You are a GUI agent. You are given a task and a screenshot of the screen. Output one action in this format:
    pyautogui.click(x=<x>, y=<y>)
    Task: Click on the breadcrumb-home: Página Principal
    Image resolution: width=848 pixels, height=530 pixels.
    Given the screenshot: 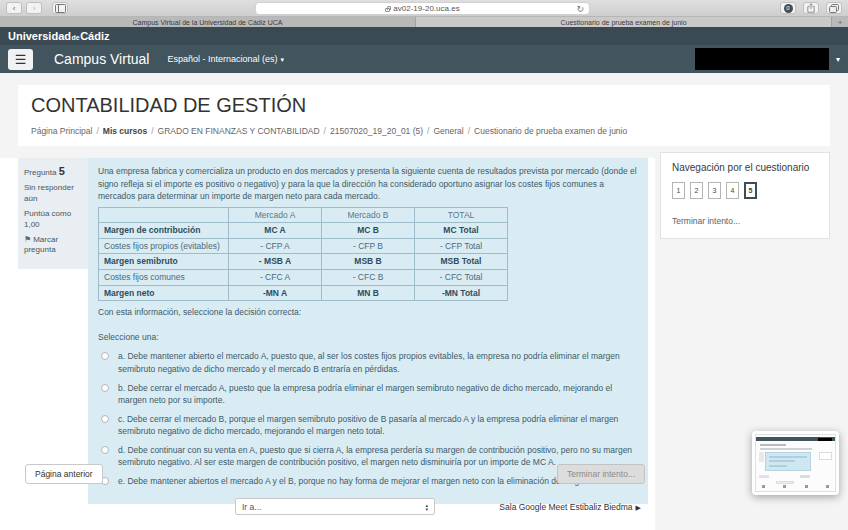 What is the action you would take?
    pyautogui.click(x=62, y=131)
    